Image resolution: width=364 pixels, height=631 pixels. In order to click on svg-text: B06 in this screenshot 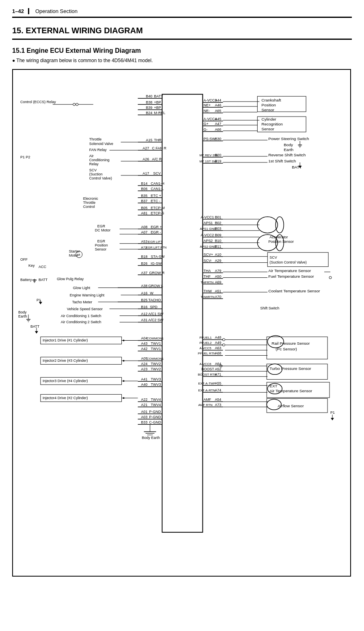, I will do `click(144, 189)`.